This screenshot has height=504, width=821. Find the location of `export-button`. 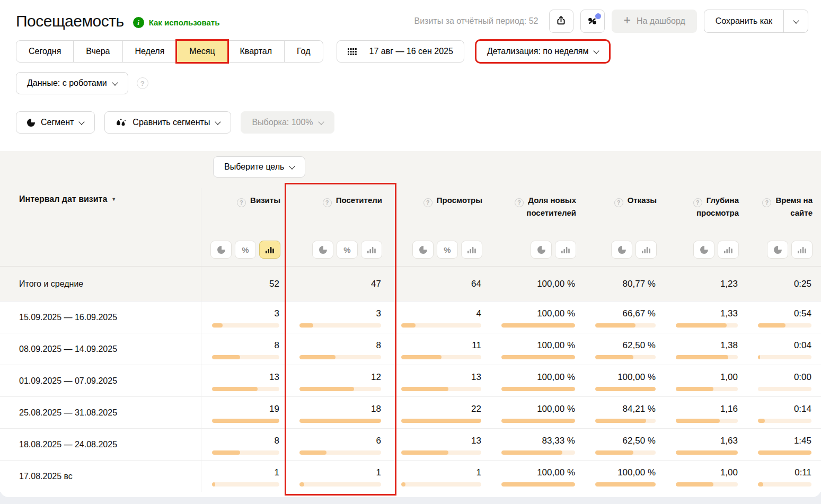

export-button is located at coordinates (561, 21).